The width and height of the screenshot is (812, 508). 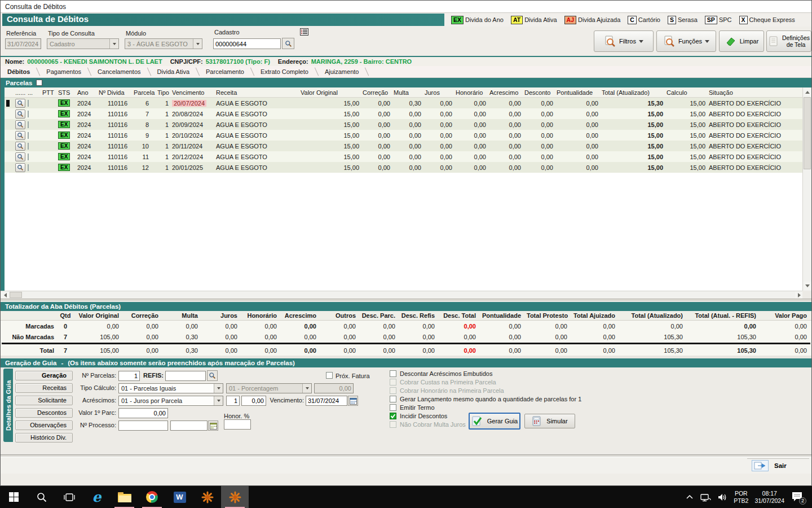 I want to click on chevron-up-icon, so click(x=690, y=497).